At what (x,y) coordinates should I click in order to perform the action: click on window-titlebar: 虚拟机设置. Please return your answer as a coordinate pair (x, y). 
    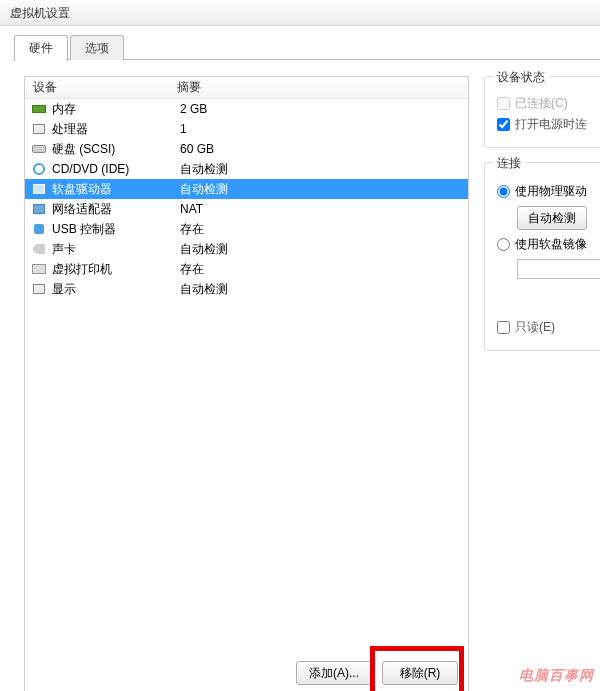
    Looking at the image, I should click on (300, 13).